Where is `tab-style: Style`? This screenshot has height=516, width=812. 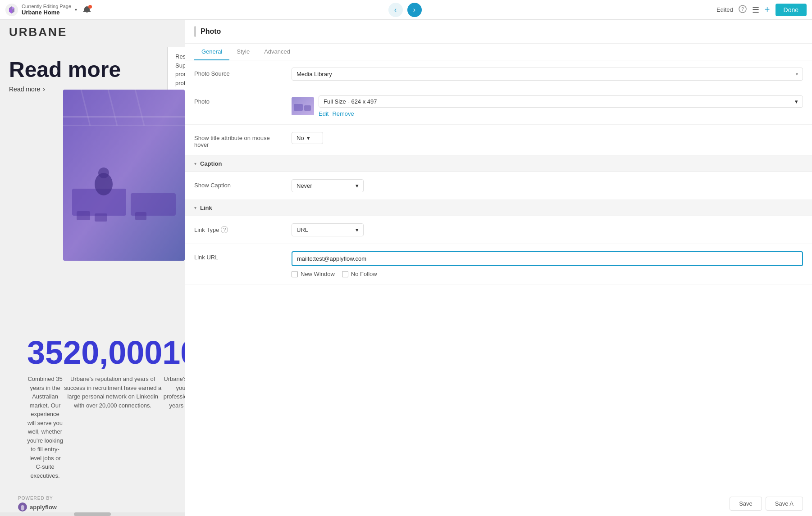 tab-style: Style is located at coordinates (243, 52).